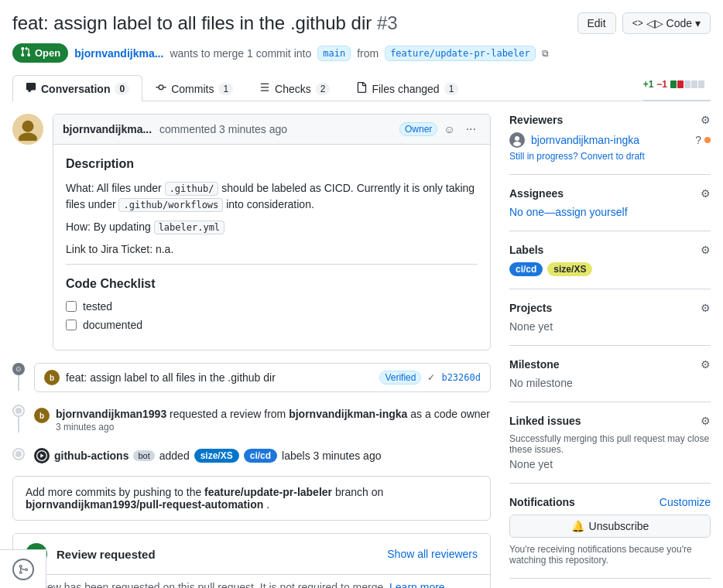  I want to click on code-github: .github/, so click(192, 189).